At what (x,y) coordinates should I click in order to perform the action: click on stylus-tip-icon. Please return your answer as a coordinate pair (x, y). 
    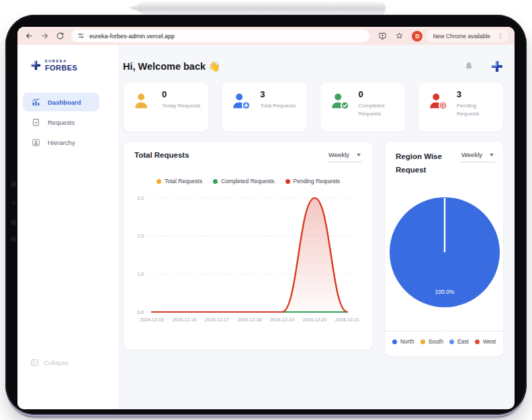
    Looking at the image, I should click on (136, 8).